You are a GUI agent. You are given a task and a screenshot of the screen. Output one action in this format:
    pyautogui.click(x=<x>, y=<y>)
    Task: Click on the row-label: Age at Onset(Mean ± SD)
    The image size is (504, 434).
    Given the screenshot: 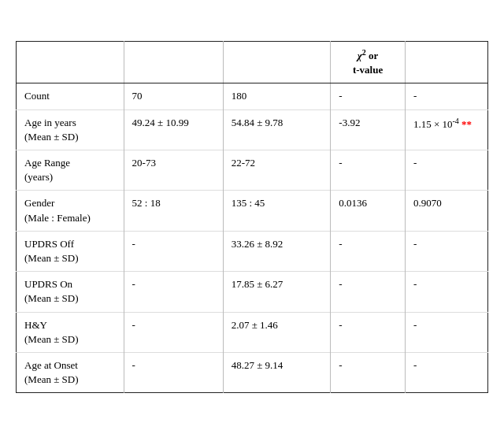 What is the action you would take?
    pyautogui.click(x=71, y=372)
    